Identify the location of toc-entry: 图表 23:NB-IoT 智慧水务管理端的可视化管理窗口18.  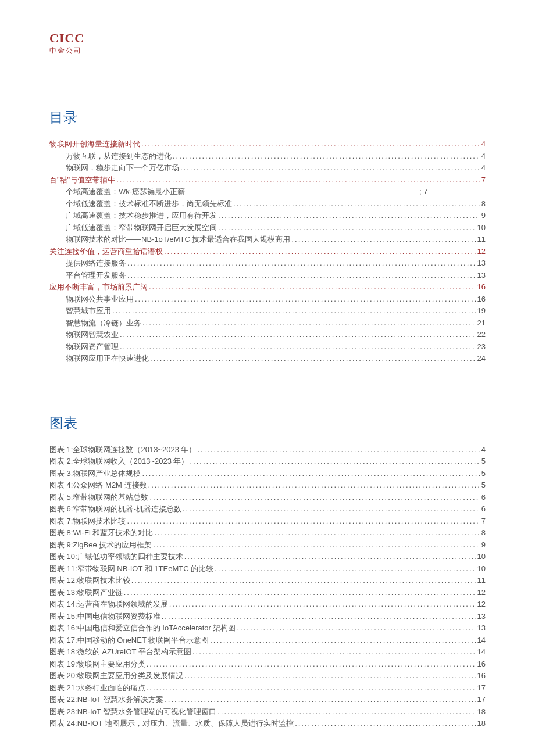
(268, 712).